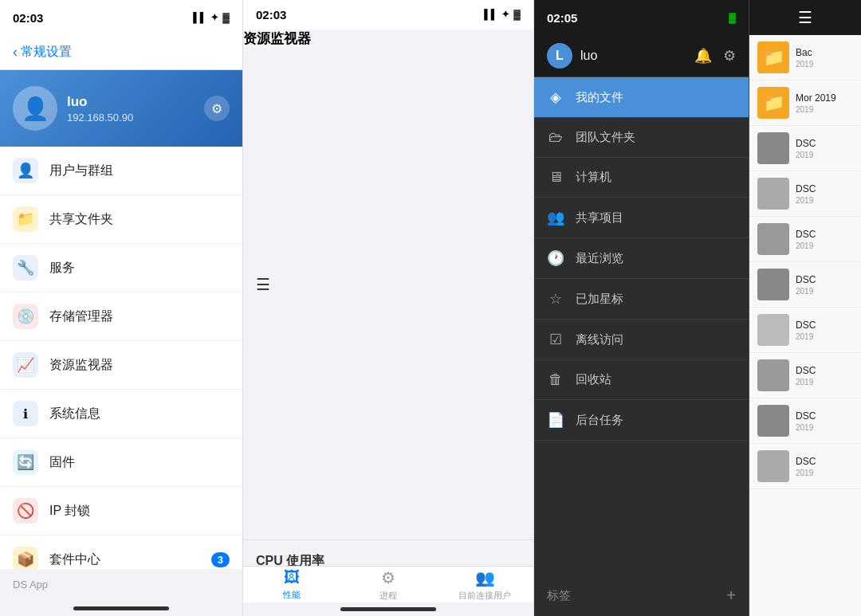 This screenshot has width=861, height=616. What do you see at coordinates (559, 596) in the screenshot?
I see `tags-label: 标签` at bounding box center [559, 596].